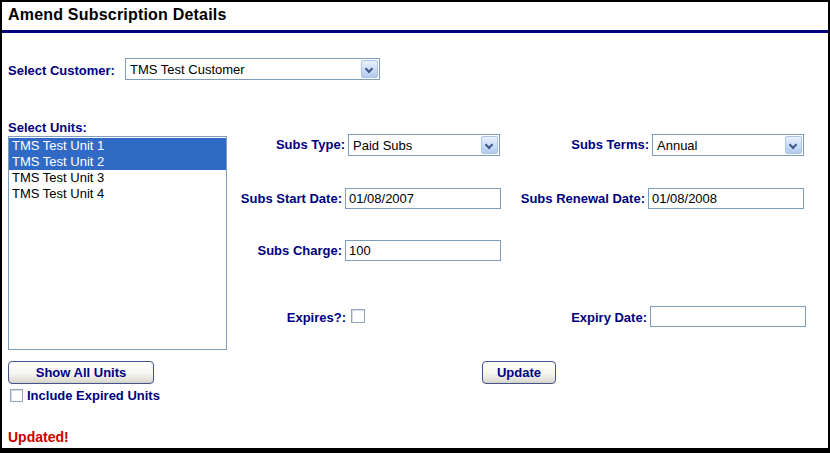  What do you see at coordinates (610, 145) in the screenshot?
I see `subs-terms-label: Subs Terms:` at bounding box center [610, 145].